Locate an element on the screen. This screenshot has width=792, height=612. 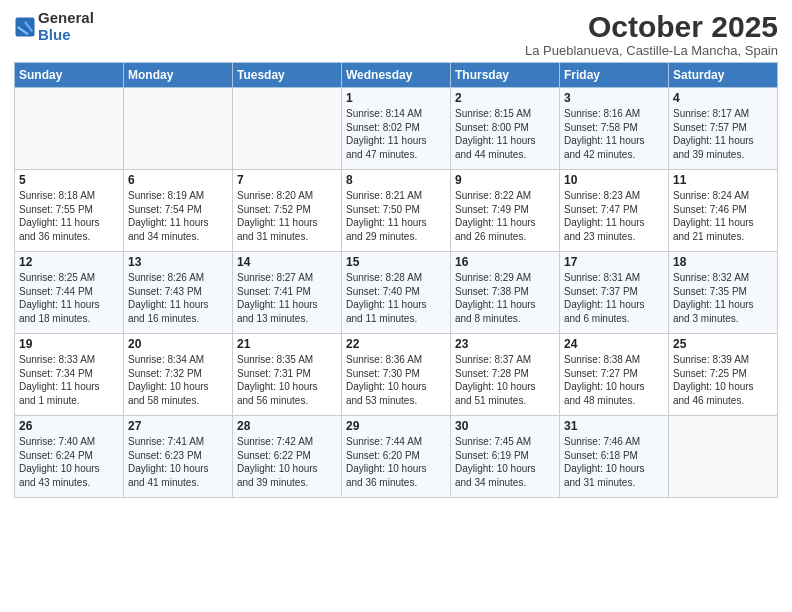
day-number: 14 is located at coordinates (287, 262).